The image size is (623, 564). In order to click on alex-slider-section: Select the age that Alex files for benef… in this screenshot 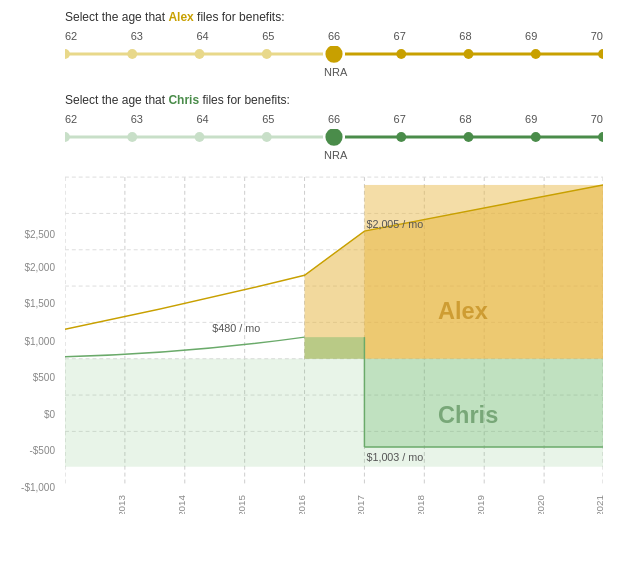, I will do `click(312, 46)`.